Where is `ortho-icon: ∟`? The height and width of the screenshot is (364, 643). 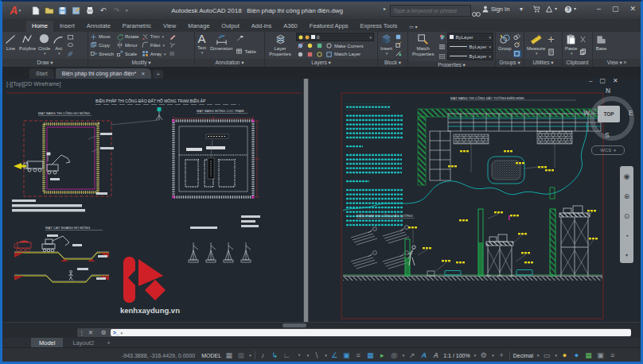
ortho-icon: ∟ is located at coordinates (286, 355).